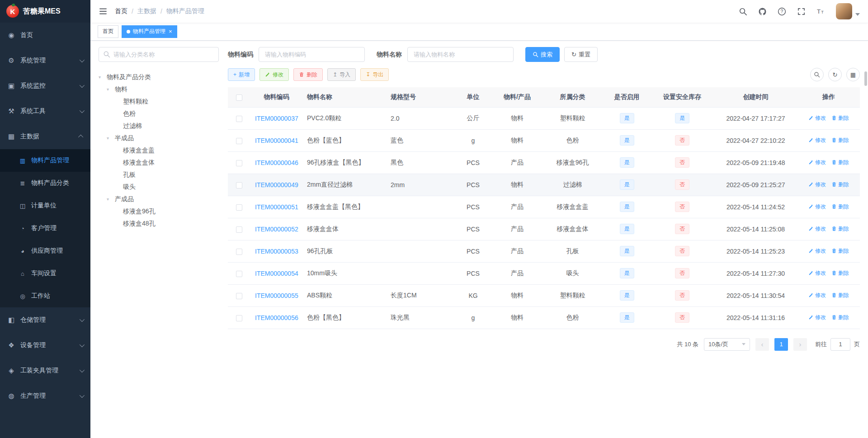  Describe the element at coordinates (277, 118) in the screenshot. I see `material-code-link: ITEM00000037` at that location.